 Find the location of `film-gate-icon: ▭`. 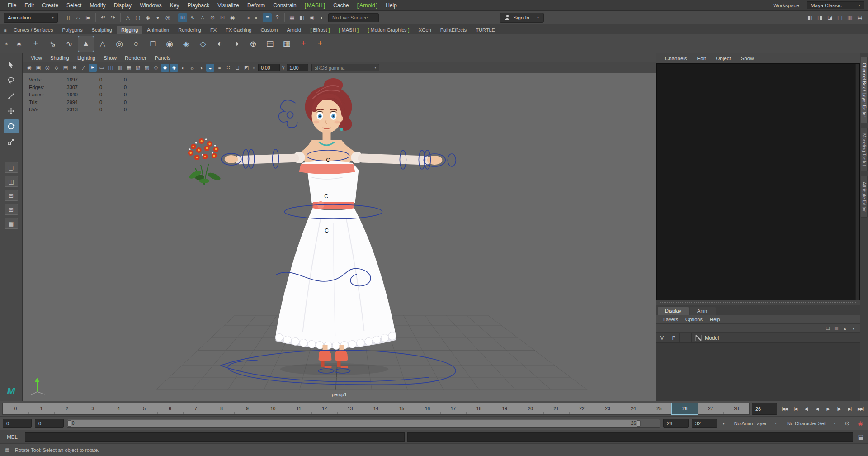

film-gate-icon: ▭ is located at coordinates (102, 68).